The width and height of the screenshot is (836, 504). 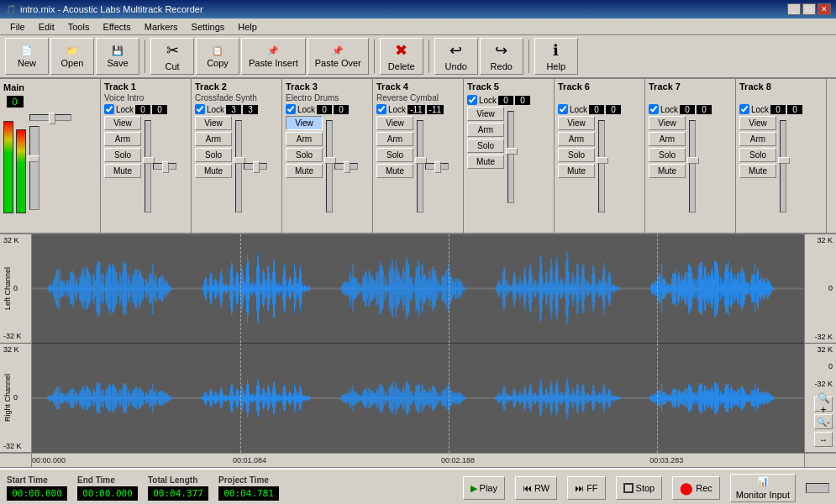 I want to click on app-icon: 🎵, so click(x=11, y=10).